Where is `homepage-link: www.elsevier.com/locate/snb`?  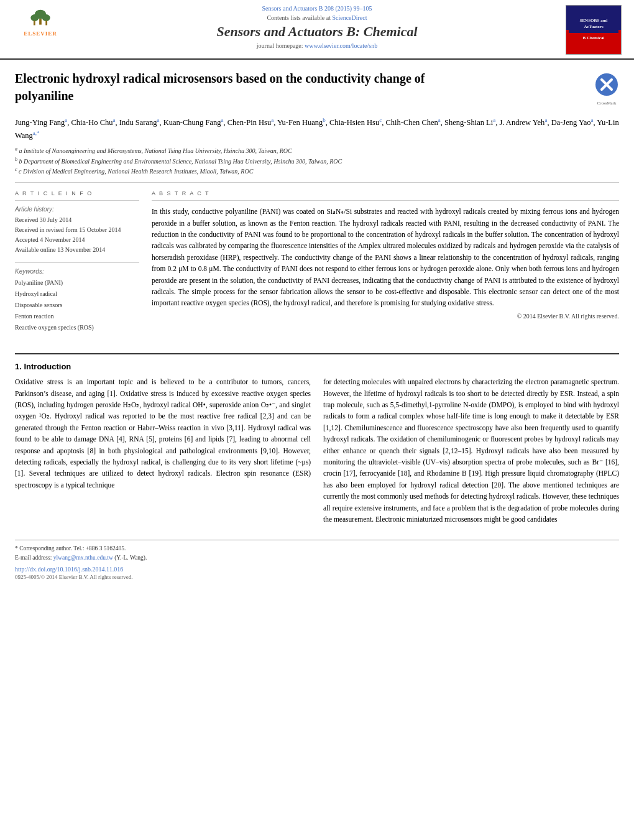
homepage-link: www.elsevier.com/locate/snb is located at coordinates (341, 46).